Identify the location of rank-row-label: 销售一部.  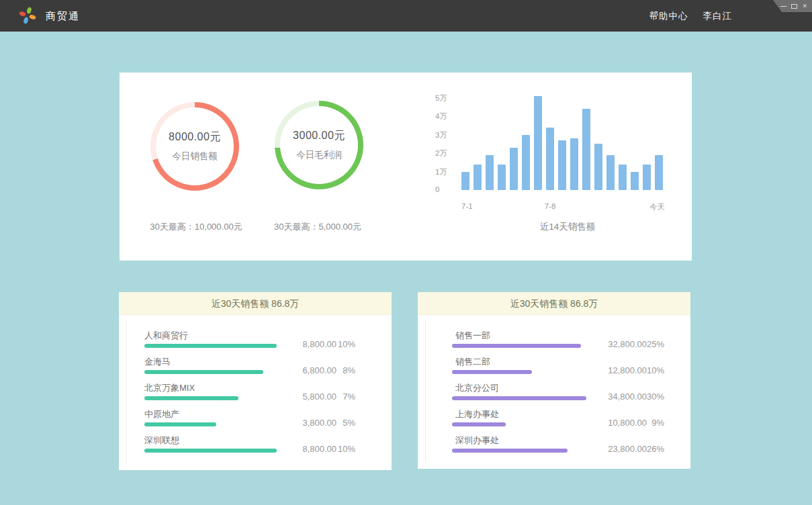
(473, 336).